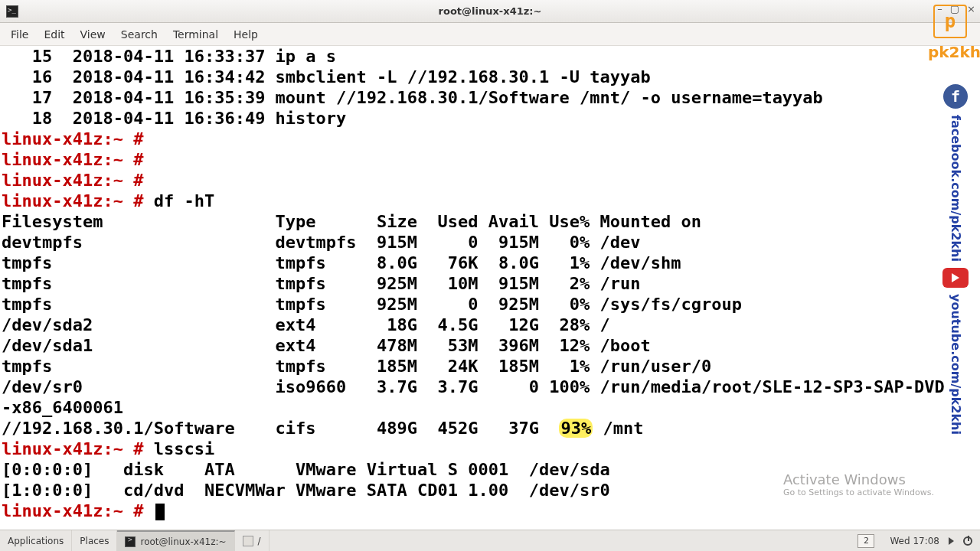 The width and height of the screenshot is (980, 551). I want to click on power-icon, so click(968, 541).